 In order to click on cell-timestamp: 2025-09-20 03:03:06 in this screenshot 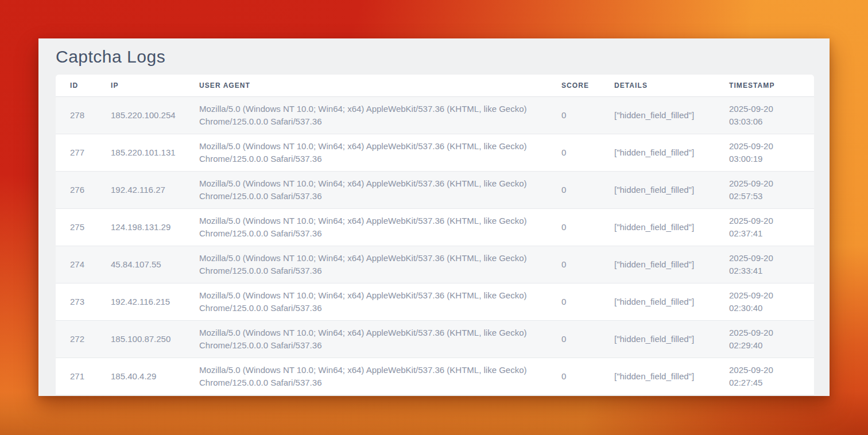, I will do `click(772, 115)`.